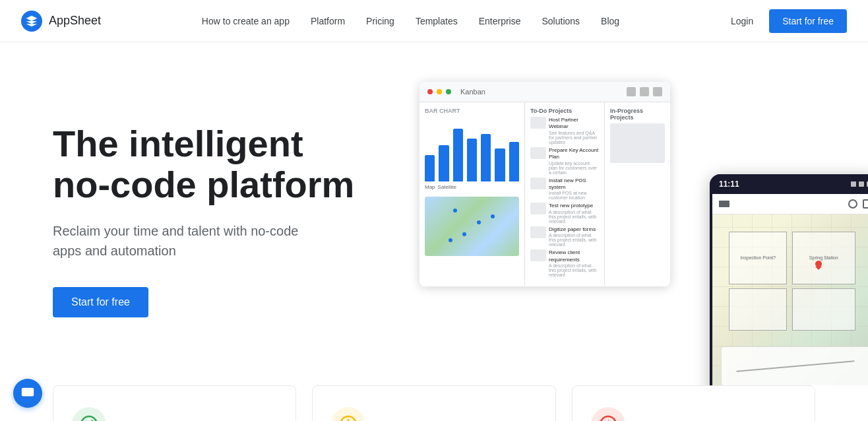 The width and height of the screenshot is (868, 421). I want to click on todo-section: To-Do Projects Host Partner Webinar See …, so click(565, 193).